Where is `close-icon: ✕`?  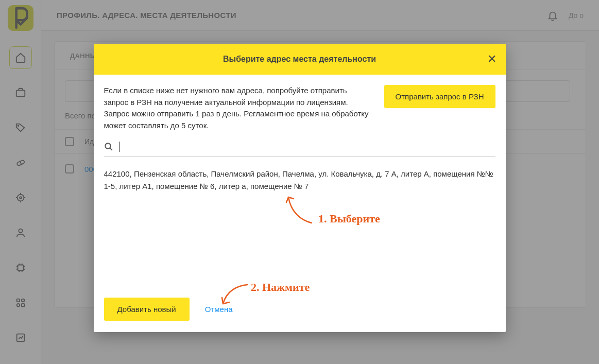
close-icon: ✕ is located at coordinates (492, 59).